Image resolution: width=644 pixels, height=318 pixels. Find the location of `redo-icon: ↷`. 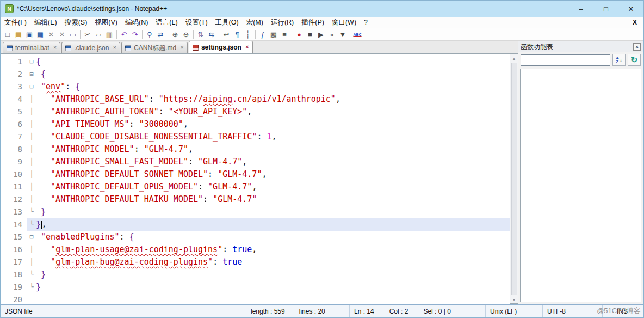

redo-icon: ↷ is located at coordinates (135, 34).